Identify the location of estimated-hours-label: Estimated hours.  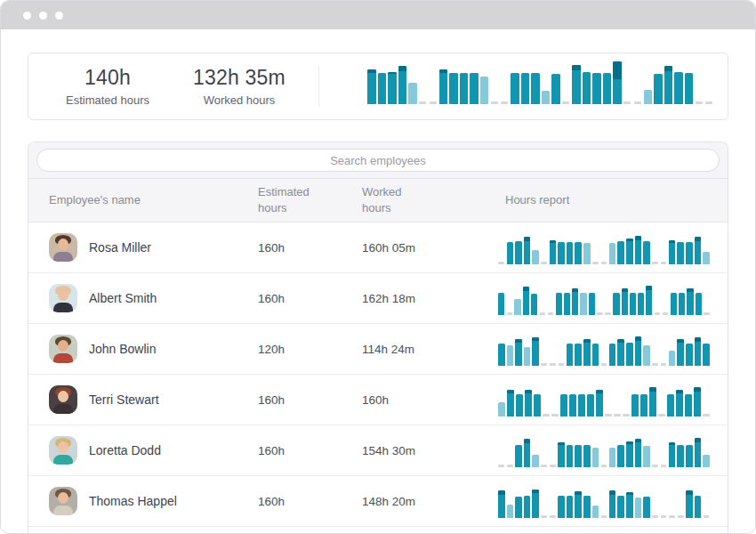
(108, 100).